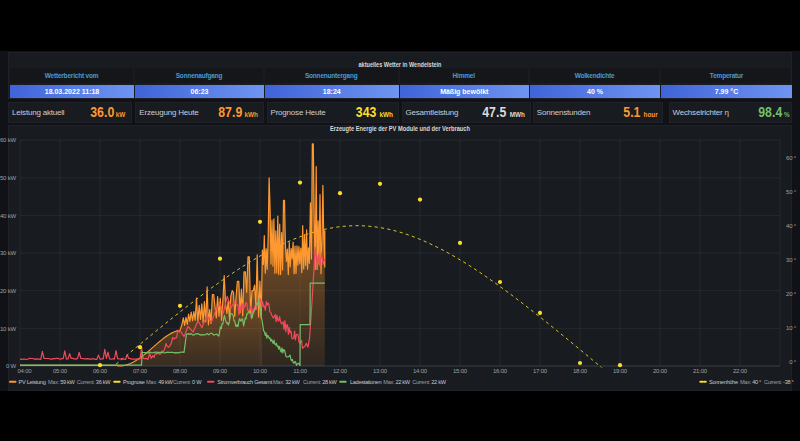  Describe the element at coordinates (32, 382) in the screenshot. I see `svg-text: PV Leistung` at that location.